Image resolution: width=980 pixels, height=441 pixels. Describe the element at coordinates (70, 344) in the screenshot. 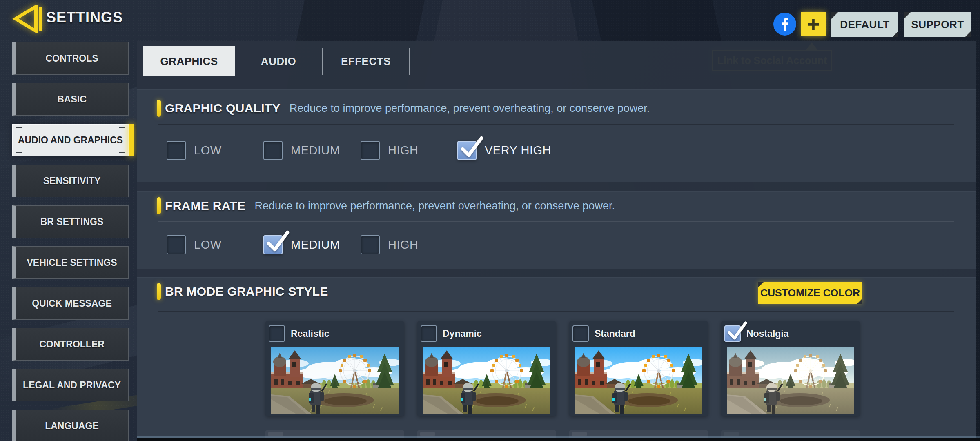

I see `sidebar-item-controller: CONTROLLER` at that location.